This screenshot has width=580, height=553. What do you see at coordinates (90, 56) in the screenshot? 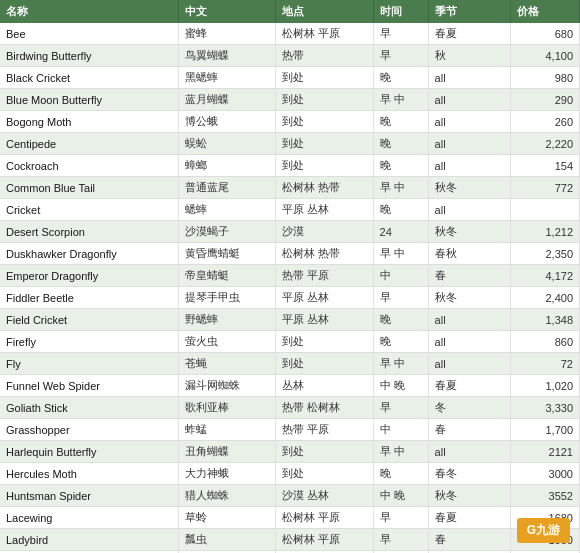
I see `table-cell: Birdwing Butterfly` at bounding box center [90, 56].